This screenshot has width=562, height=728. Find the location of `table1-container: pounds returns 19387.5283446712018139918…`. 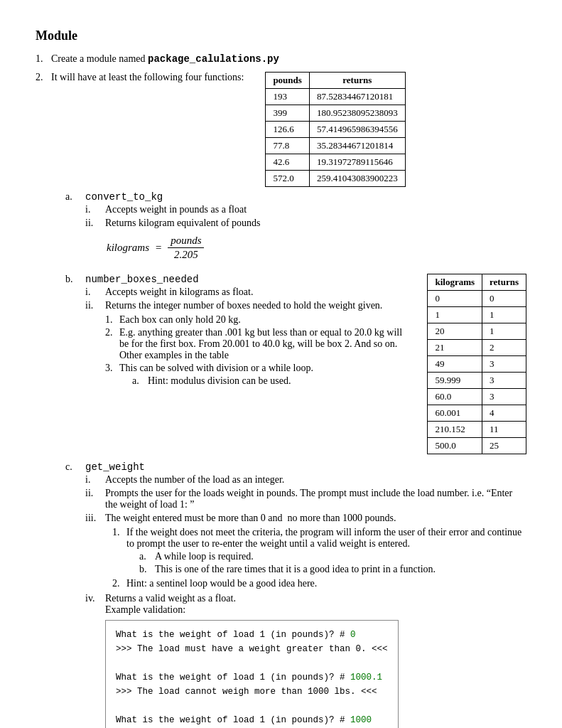

table1-container: pounds returns 19387.5283446712018139918… is located at coordinates (335, 129).